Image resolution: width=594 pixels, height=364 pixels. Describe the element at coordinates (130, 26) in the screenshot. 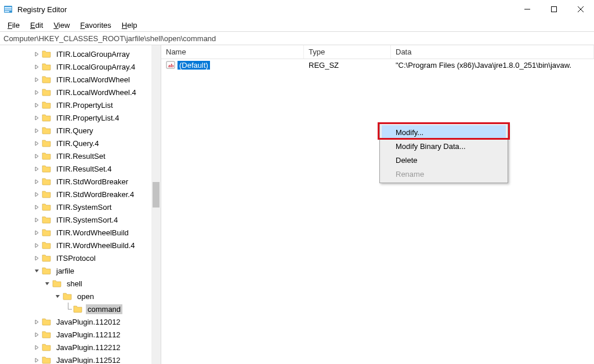

I see `menu-help: Help` at that location.